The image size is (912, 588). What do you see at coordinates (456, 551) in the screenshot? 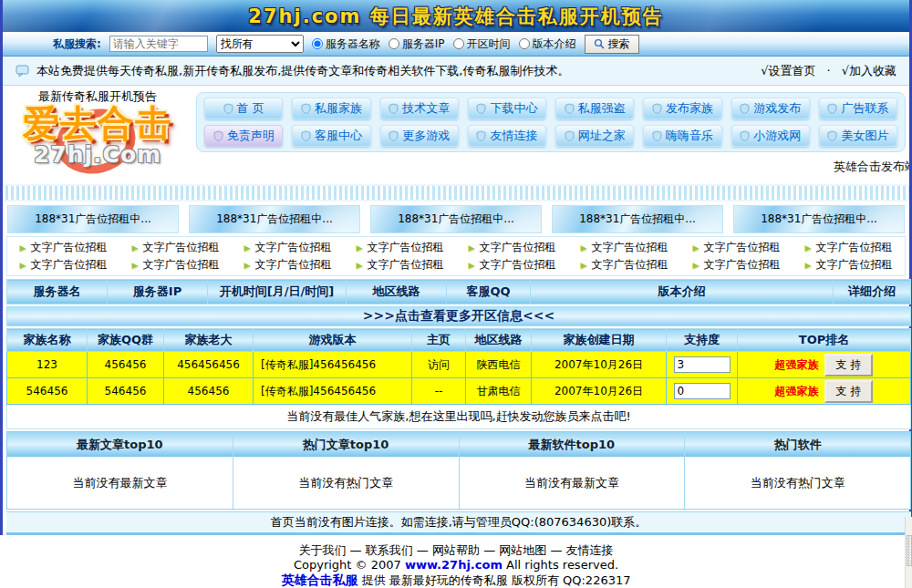
I see `footer-help-link: 网站帮助` at bounding box center [456, 551].